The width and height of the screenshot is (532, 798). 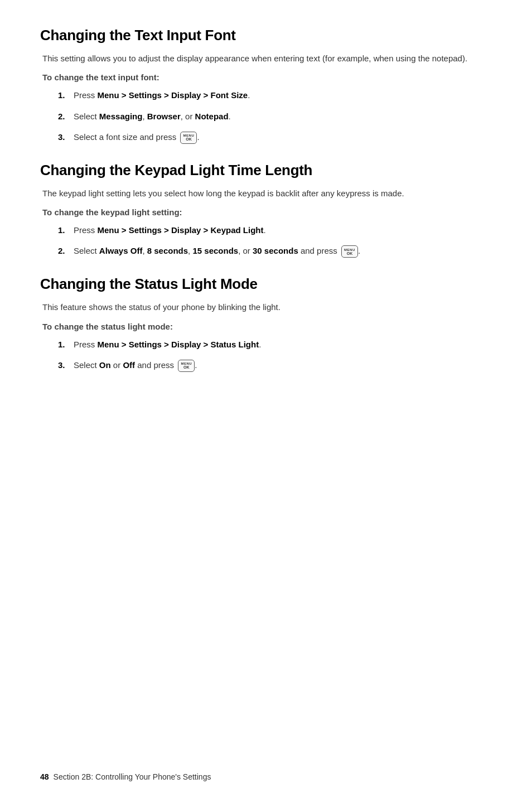 I want to click on page-footer: 48 Section 2B: Controlling Your Phone's …, so click(x=266, y=777).